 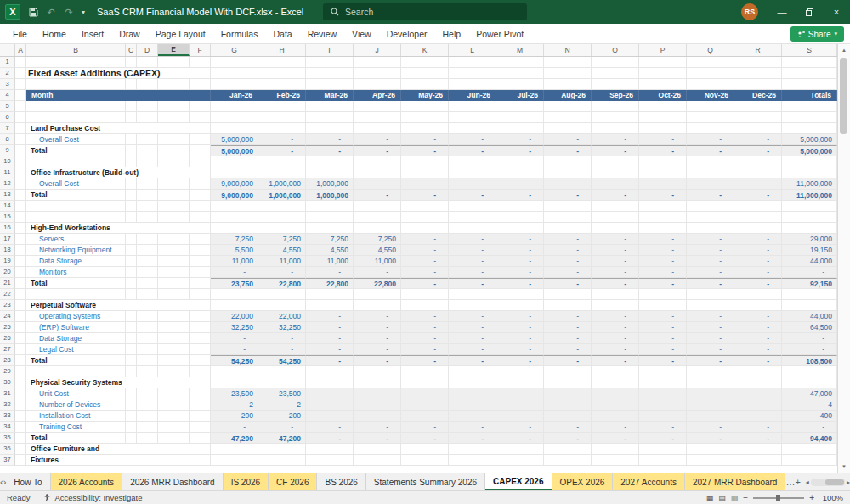 I want to click on qat-customize-icon: ▾, so click(x=83, y=12).